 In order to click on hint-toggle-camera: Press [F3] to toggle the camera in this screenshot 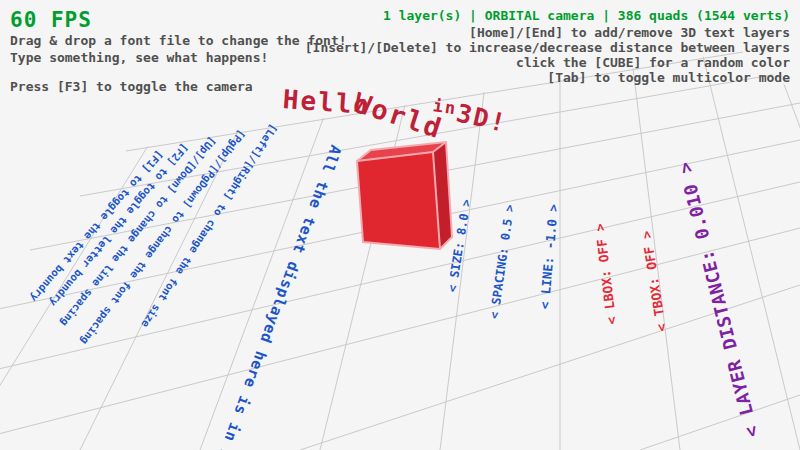, I will do `click(132, 86)`.